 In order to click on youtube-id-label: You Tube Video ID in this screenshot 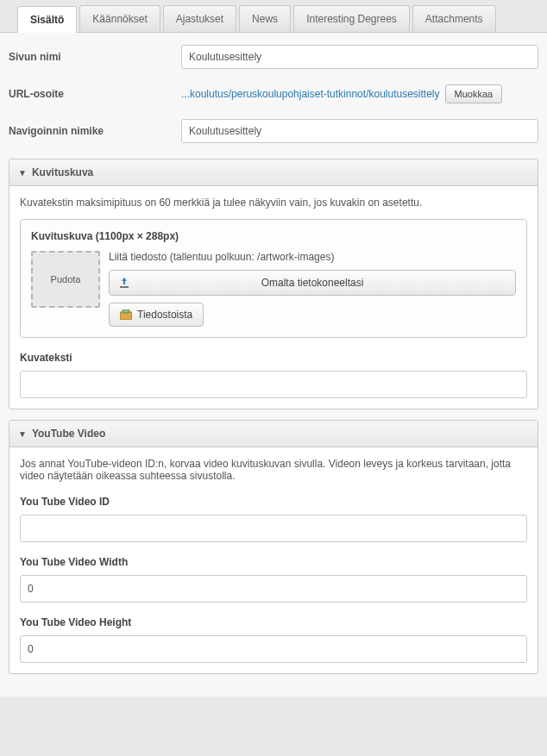, I will do `click(274, 502)`.